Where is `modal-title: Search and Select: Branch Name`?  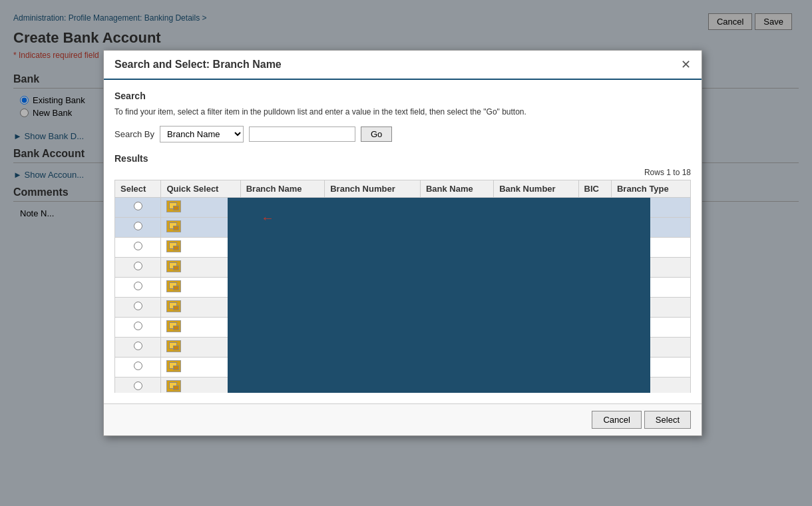 modal-title: Search and Select: Branch Name is located at coordinates (198, 65).